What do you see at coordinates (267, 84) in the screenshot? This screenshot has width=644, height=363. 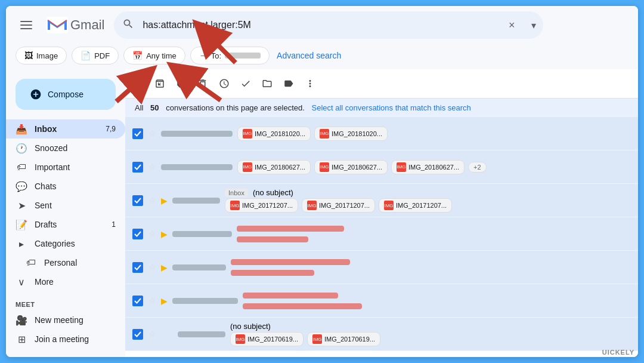 I see `move-to-button` at bounding box center [267, 84].